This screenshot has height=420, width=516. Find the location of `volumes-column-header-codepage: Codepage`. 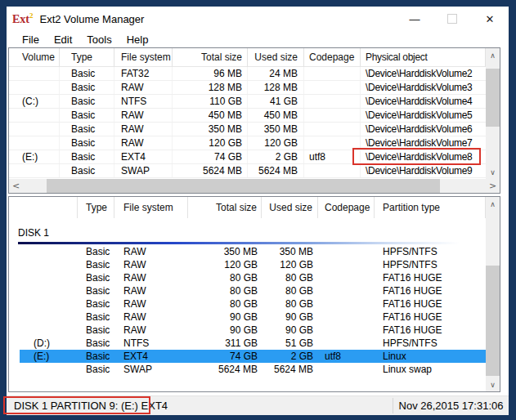

volumes-column-header-codepage: Codepage is located at coordinates (332, 57).